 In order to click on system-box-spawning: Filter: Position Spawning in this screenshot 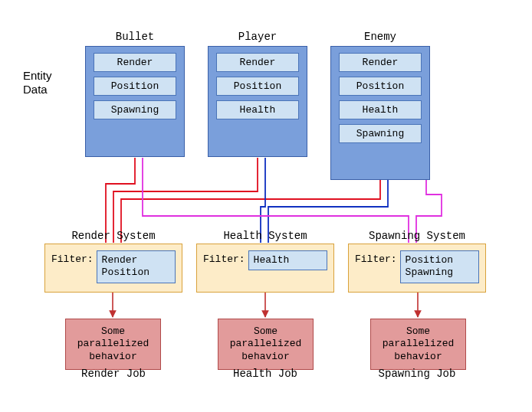, I will do `click(417, 268)`.